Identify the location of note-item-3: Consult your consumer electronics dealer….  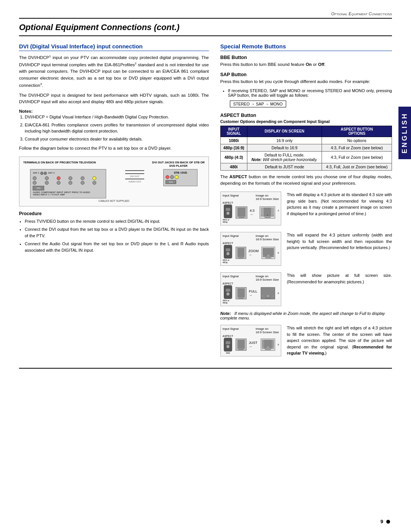
(117, 139).